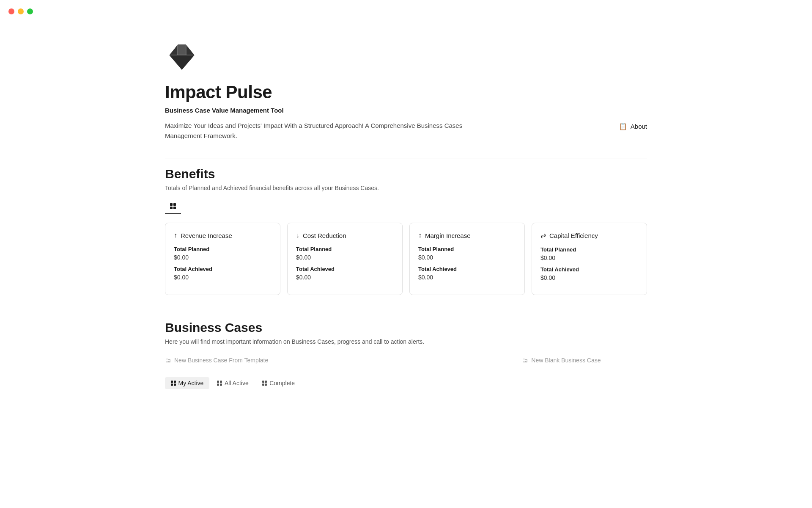  Describe the element at coordinates (345, 257) in the screenshot. I see `cost-planned-value: $0.00` at that location.